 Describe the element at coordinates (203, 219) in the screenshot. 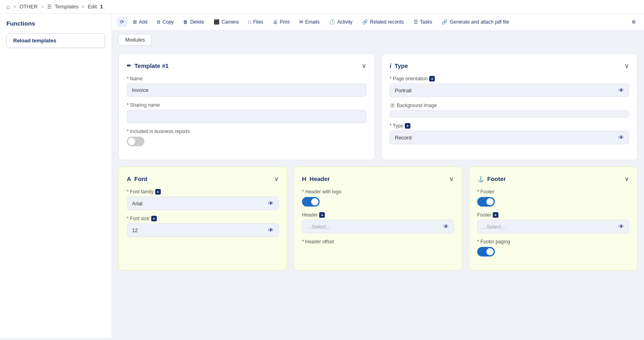

I see `font-card: A Font ∨ * Font family + Arial 👁` at that location.